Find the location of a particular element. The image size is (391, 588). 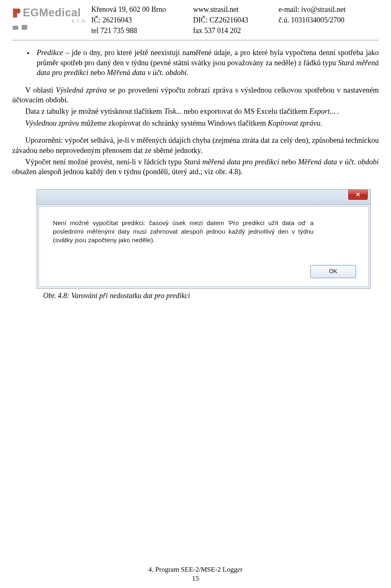

para-vysledna-zprava: V oblasti Výsledná zpráva se po proveden… is located at coordinates (196, 95).